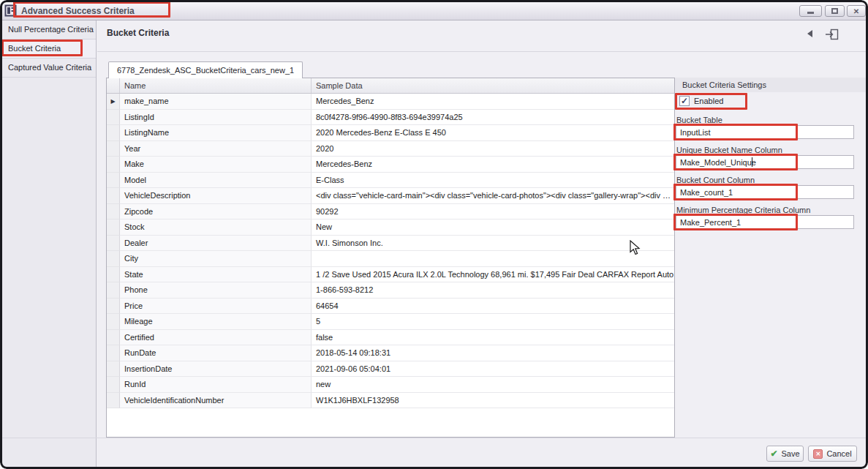 This screenshot has height=469, width=868. I want to click on cell-value: 5, so click(493, 322).